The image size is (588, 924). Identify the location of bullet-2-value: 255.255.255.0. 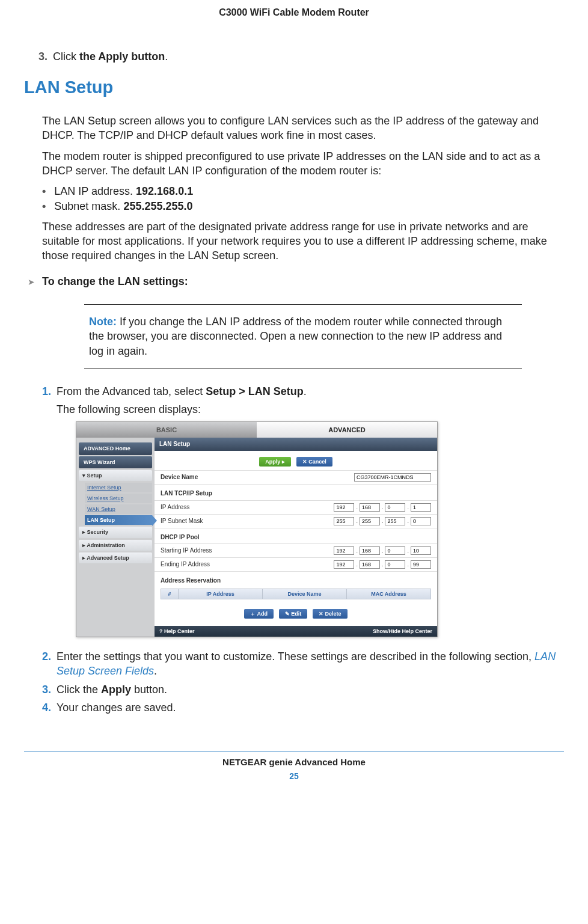
(158, 206).